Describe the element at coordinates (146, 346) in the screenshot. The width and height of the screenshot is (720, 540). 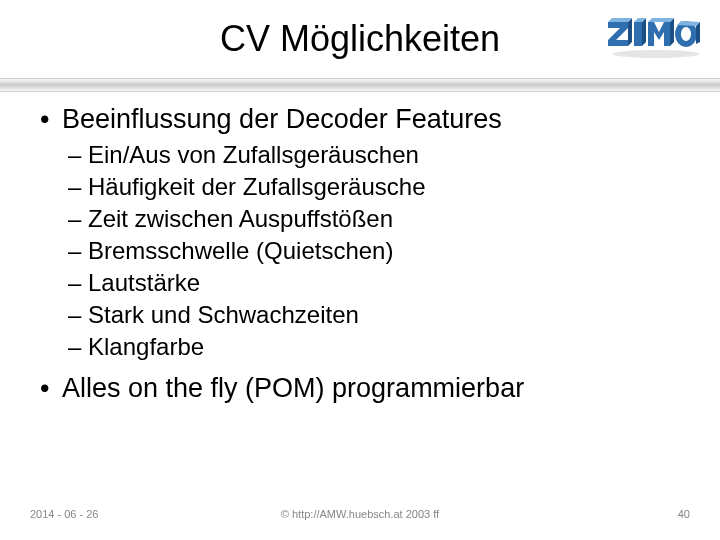
I see `bullet-text: Klangfarbe` at that location.